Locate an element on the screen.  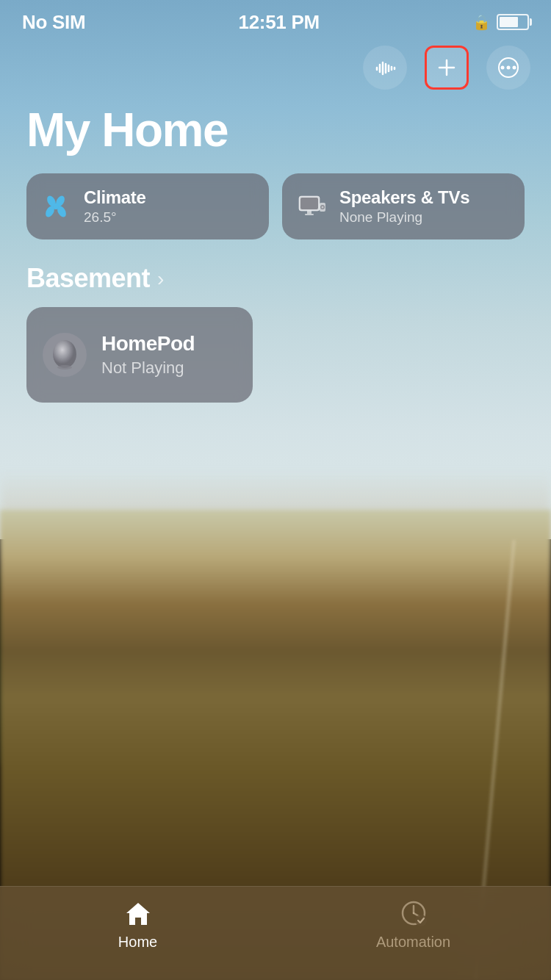
lock-icon: 🔒 is located at coordinates (482, 22).